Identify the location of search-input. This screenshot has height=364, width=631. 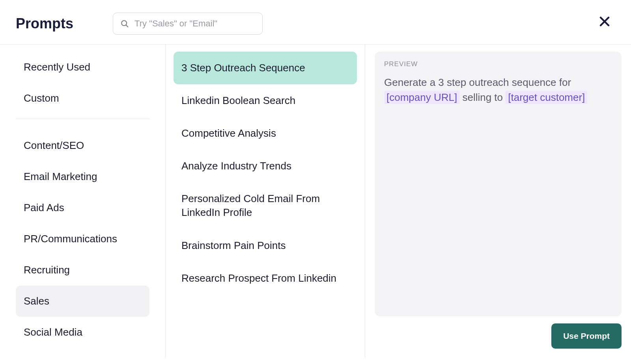
(195, 24).